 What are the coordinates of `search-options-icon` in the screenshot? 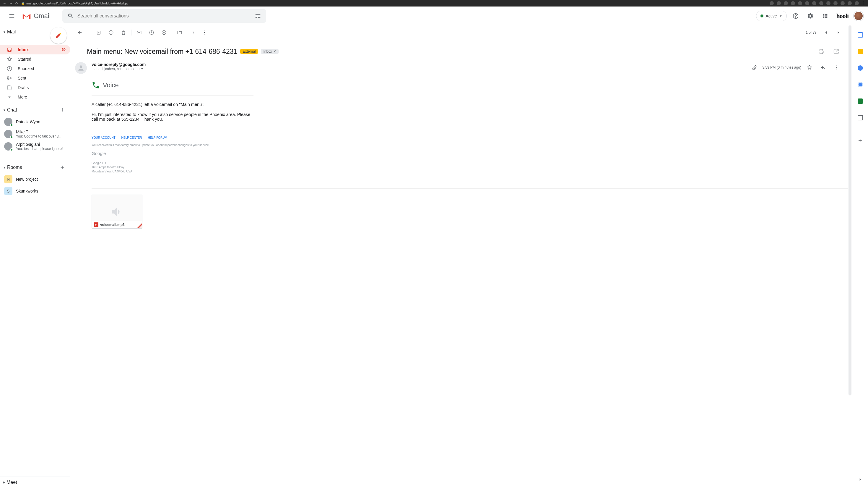 It's located at (258, 16).